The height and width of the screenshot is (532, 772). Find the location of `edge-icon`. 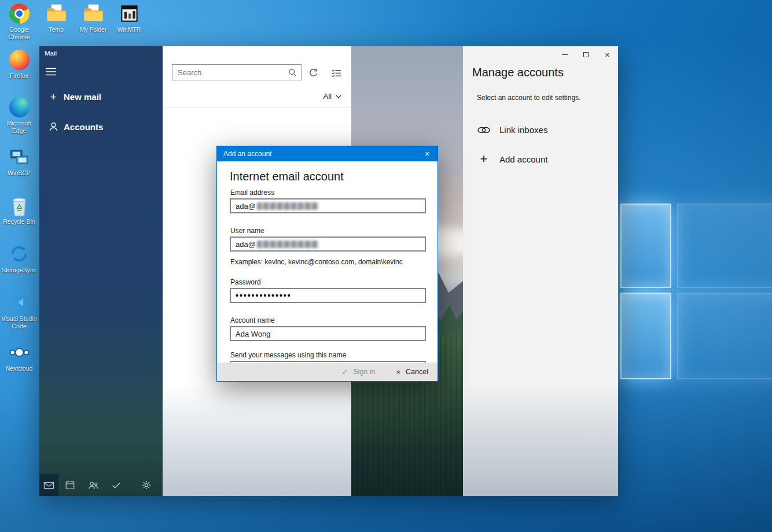

edge-icon is located at coordinates (20, 108).